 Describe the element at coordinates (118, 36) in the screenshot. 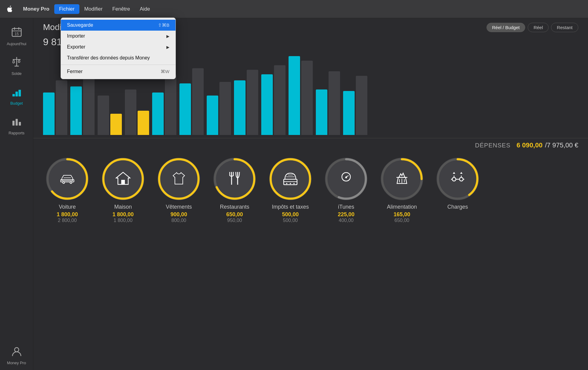

I see `dropdown-item-importer: Importer ▶` at that location.